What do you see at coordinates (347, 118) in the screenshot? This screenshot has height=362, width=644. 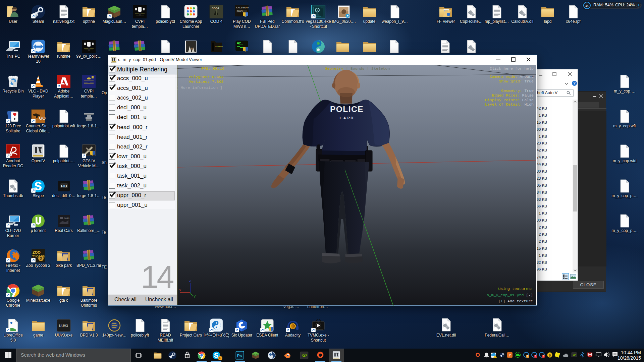 I see `svg-text: L.A.P.D.` at bounding box center [347, 118].